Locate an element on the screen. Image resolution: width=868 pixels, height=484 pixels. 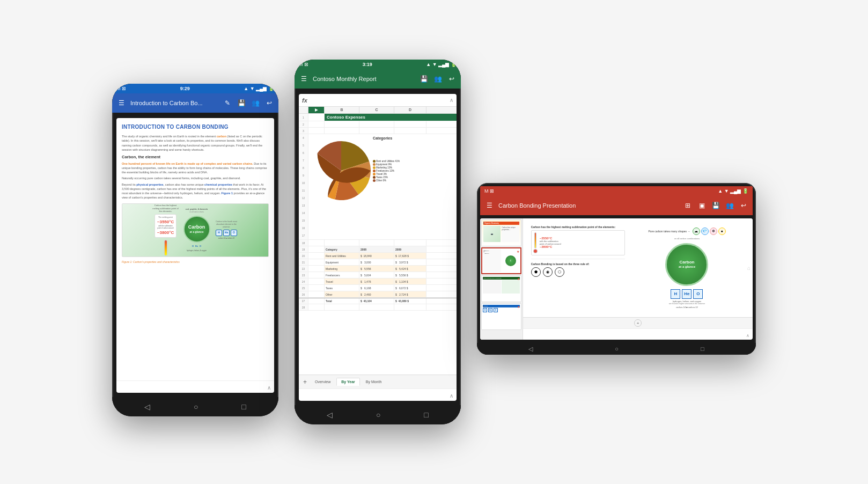
slide-thumb-4: 4 ★ Carbon H He O is located at coordinates (501, 317).